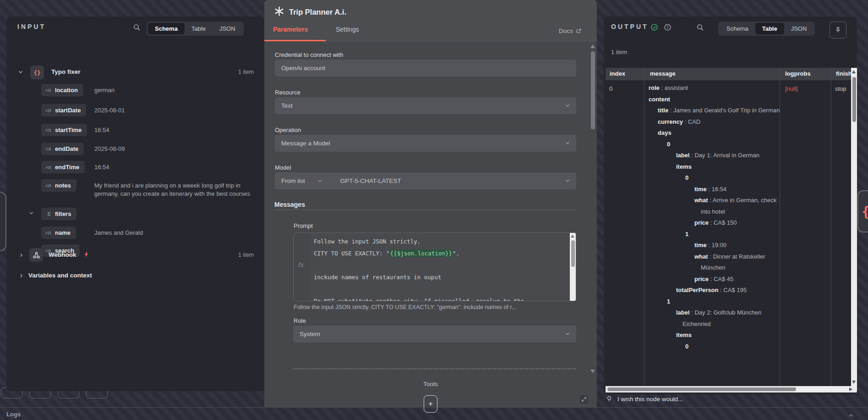  I want to click on ndv-scrollbar-thumb, so click(593, 90).